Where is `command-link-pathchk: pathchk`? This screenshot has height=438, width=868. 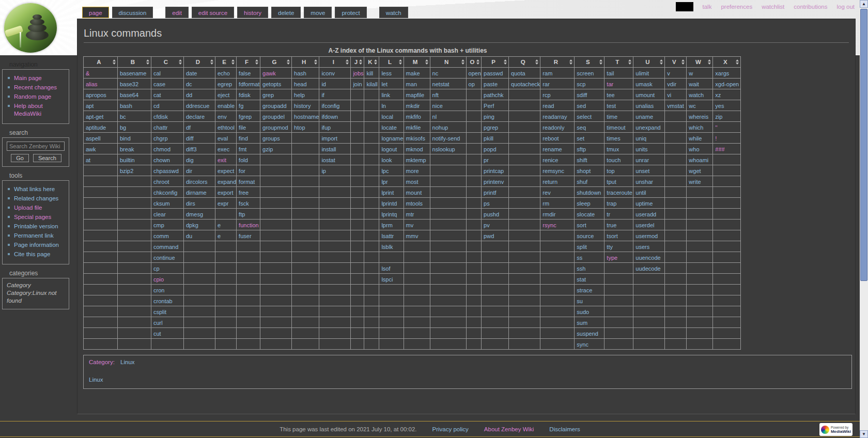
command-link-pathchk: pathchk is located at coordinates (494, 95).